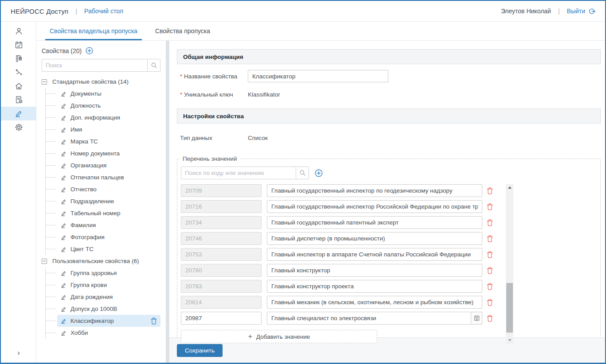  Describe the element at coordinates (238, 173) in the screenshot. I see `values-search-input` at that location.